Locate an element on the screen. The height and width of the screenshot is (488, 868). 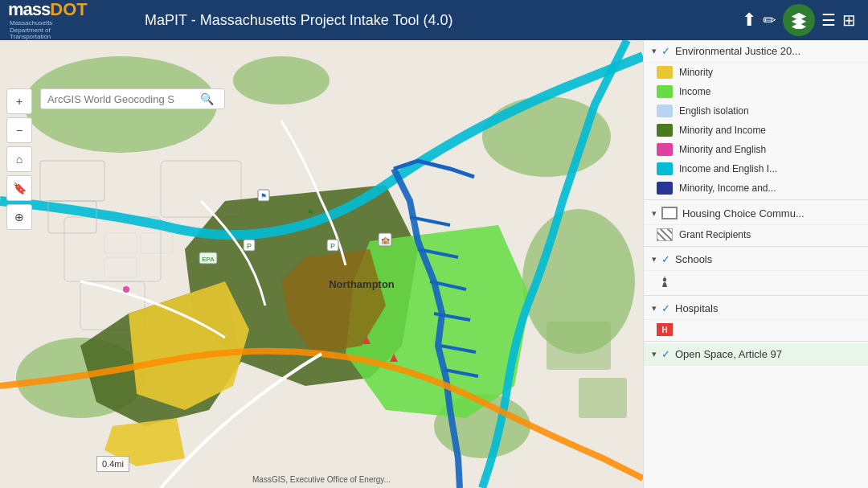
edit-button: ✏ is located at coordinates (770, 20).